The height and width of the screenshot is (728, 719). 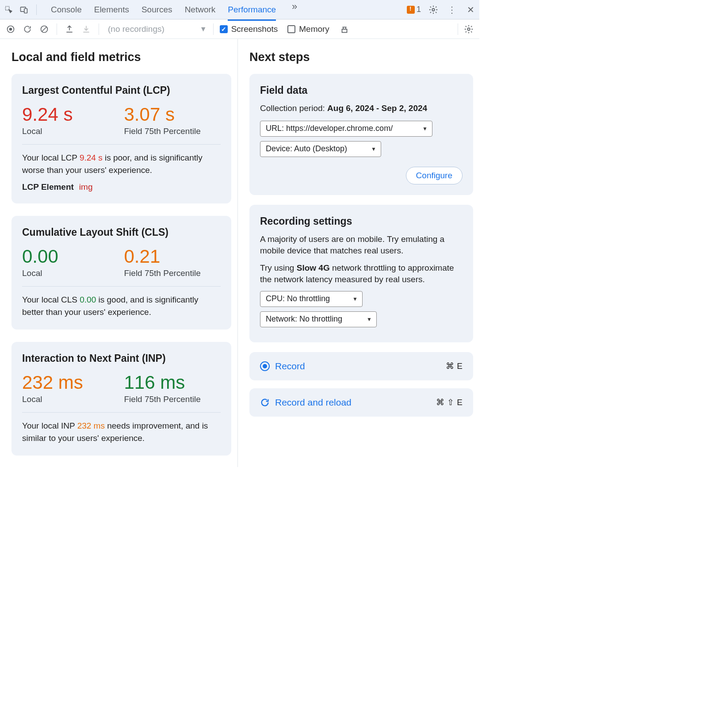 What do you see at coordinates (71, 131) in the screenshot?
I see `lcp-local-label: Local` at bounding box center [71, 131].